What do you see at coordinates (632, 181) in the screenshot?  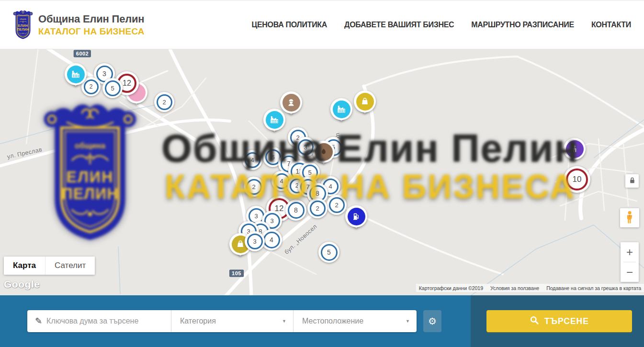 I see `lock-button` at bounding box center [632, 181].